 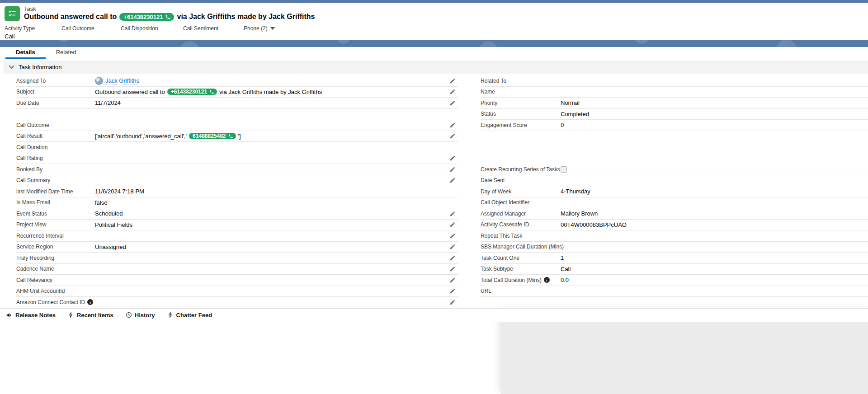 I want to click on field-label: Service Region, so click(x=56, y=247).